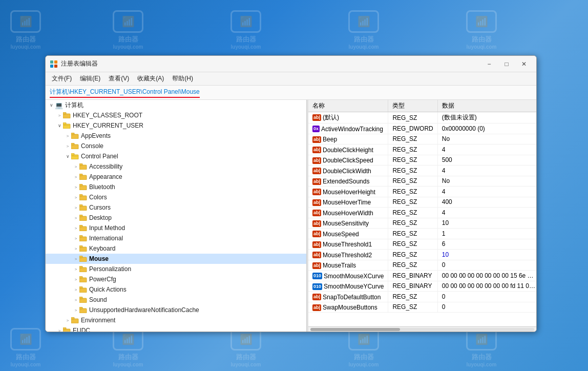  I want to click on value-row-12: ab|MouseThreshold1REG_SZ6, so click(422, 244).